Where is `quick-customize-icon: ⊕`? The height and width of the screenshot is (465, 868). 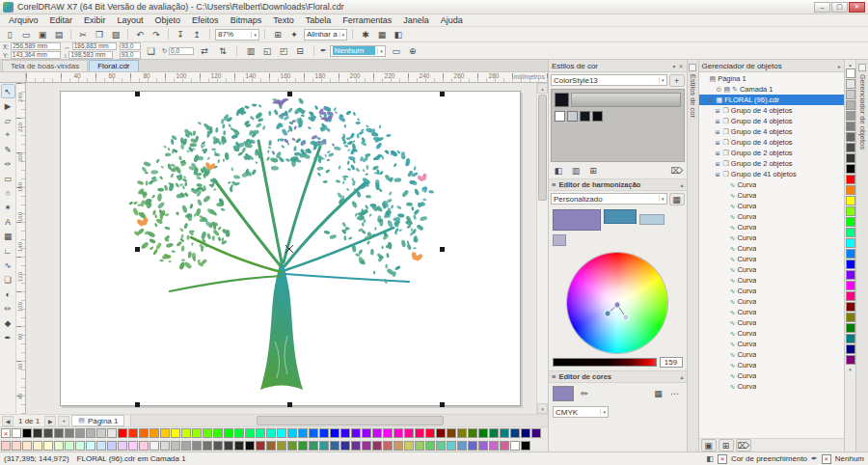
quick-customize-icon: ⊕ is located at coordinates (413, 50).